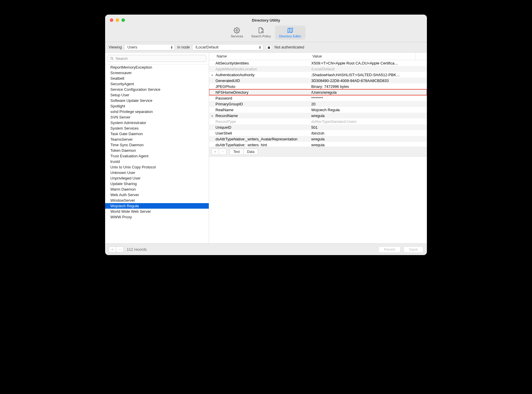  What do you see at coordinates (157, 117) in the screenshot?
I see `list-item: SVN Server` at bounding box center [157, 117].